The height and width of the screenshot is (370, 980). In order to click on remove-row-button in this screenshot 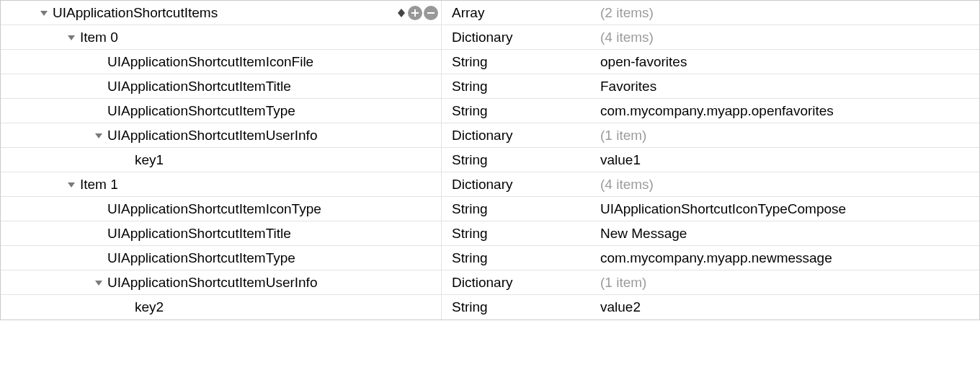, I will do `click(431, 13)`.